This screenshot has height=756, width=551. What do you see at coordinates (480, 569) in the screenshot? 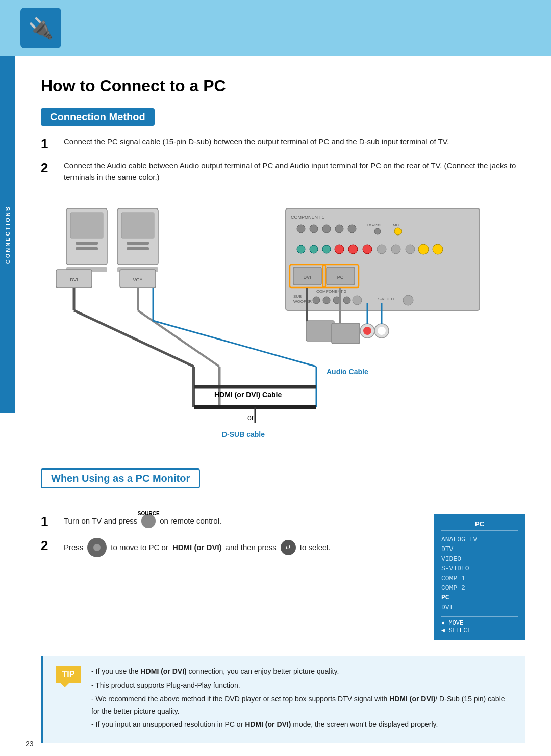
I see `menu-item: S-VIDEO` at bounding box center [480, 569].